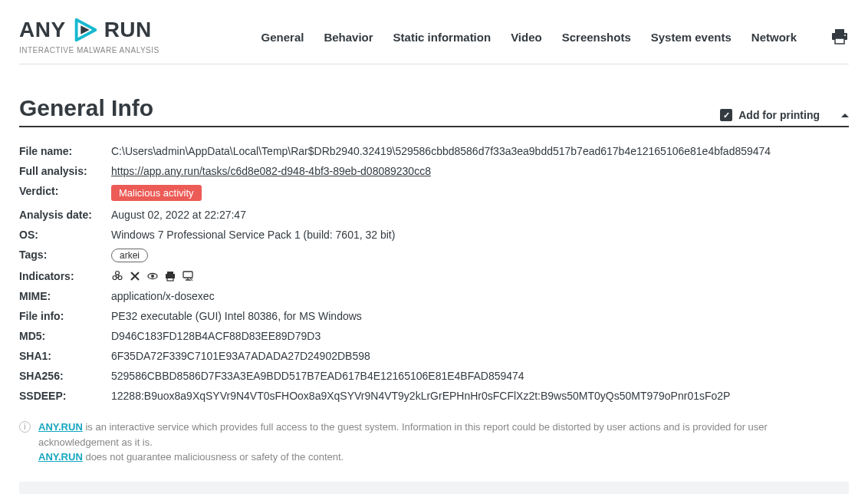  Describe the element at coordinates (25, 426) in the screenshot. I see `info-icon: i` at that location.